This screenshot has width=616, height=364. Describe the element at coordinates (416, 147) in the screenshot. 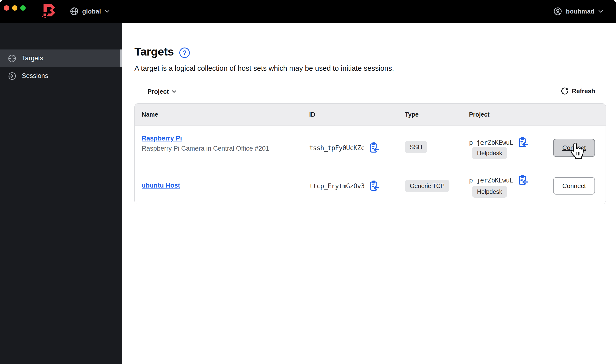

I see `type-cell: SSH` at that location.